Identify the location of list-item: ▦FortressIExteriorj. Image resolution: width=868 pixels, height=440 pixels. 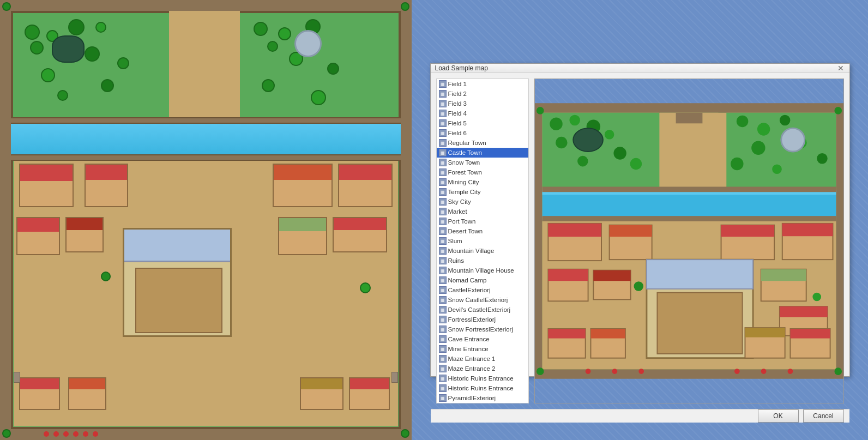
(483, 320).